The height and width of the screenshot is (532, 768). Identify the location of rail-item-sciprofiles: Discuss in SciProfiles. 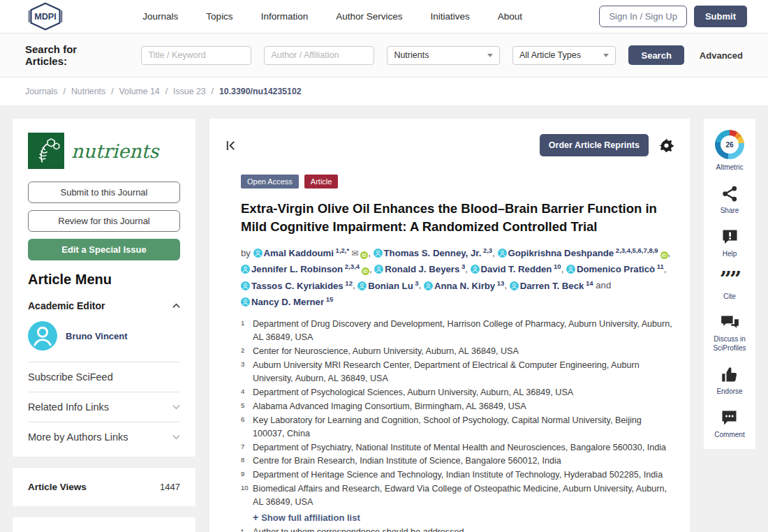
(730, 334).